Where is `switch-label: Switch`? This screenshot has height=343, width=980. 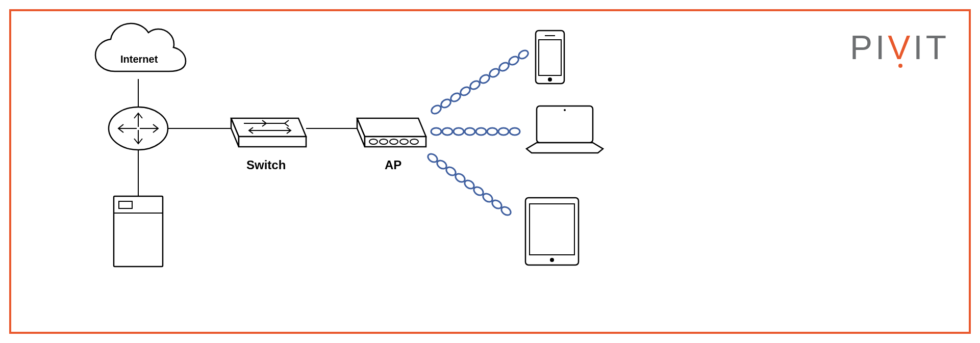 switch-label: Switch is located at coordinates (266, 165).